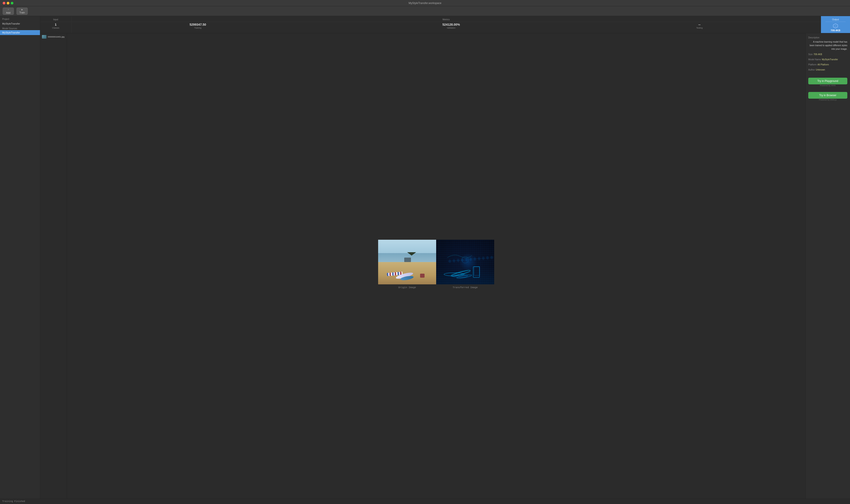 The height and width of the screenshot is (504, 850). I want to click on play-icon: ▶, so click(22, 10).